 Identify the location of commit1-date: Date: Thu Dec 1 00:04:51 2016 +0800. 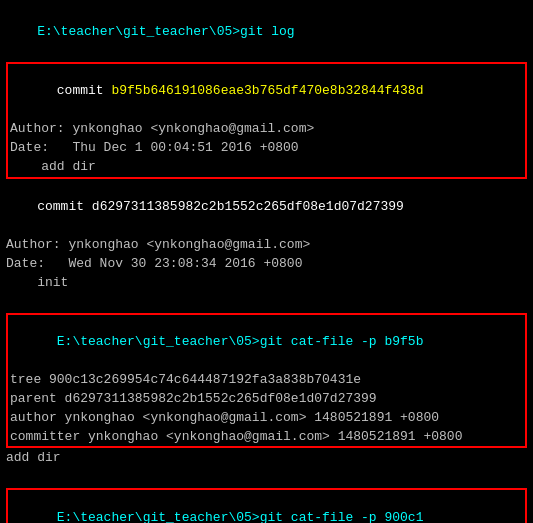
(266, 148).